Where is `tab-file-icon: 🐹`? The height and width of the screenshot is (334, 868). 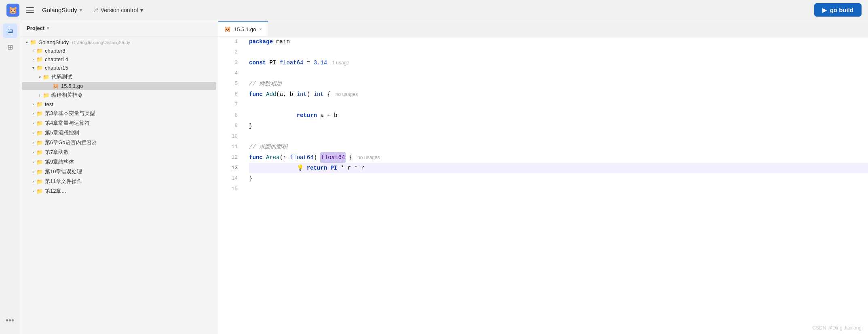 tab-file-icon: 🐹 is located at coordinates (227, 29).